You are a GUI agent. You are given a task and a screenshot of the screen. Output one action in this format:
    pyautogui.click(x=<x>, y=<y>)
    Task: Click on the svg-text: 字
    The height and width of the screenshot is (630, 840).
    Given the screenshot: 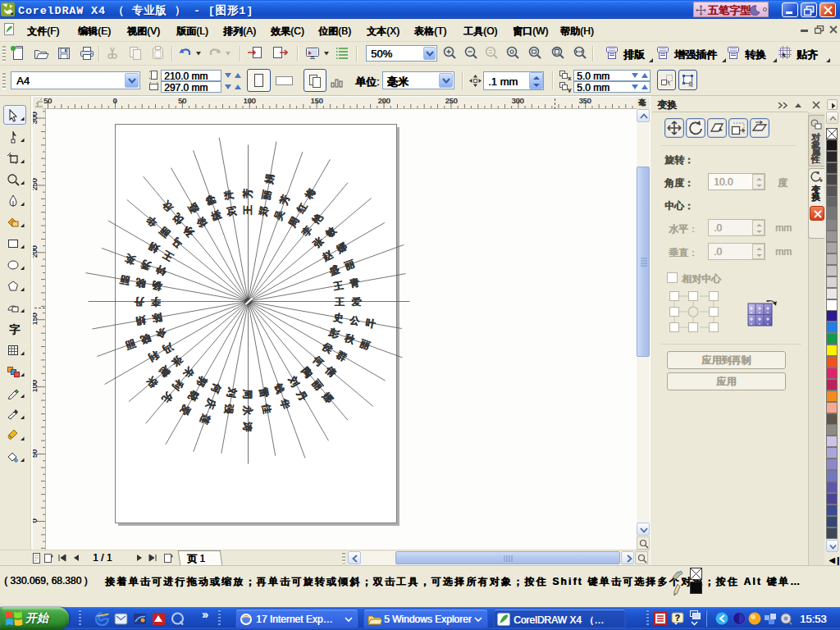 What is the action you would take?
    pyautogui.click(x=15, y=330)
    